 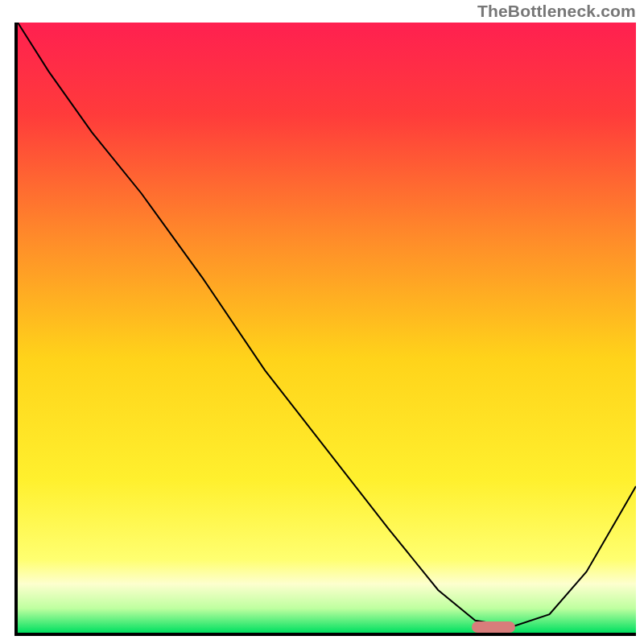 I want to click on optimal-range-marker, so click(x=493, y=627).